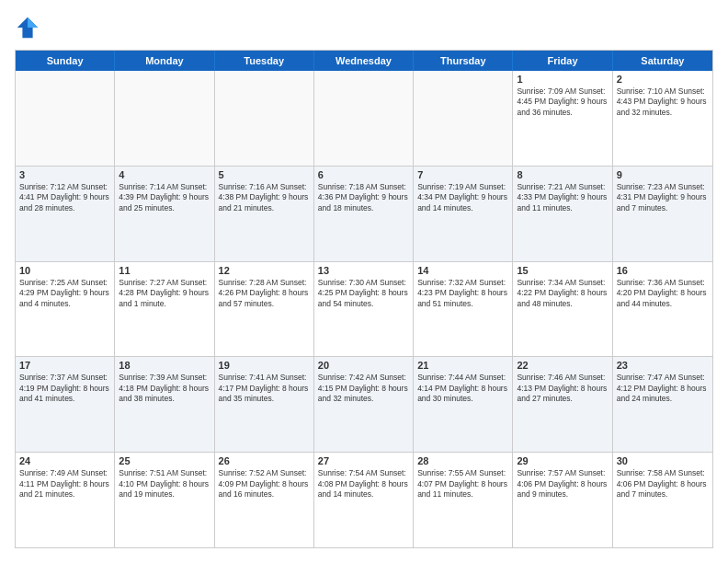 This screenshot has width=728, height=563. I want to click on day-details: Sunrise: 7:58 AM Sunset: 4:06 PM Dayligh…, so click(663, 484).